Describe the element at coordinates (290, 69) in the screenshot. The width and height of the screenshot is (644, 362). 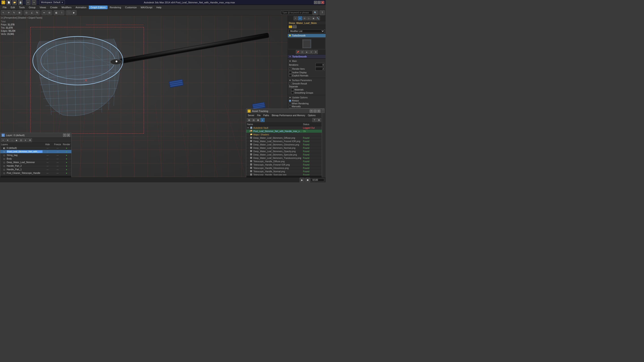
I see `ts-render-iters-checkbox` at that location.